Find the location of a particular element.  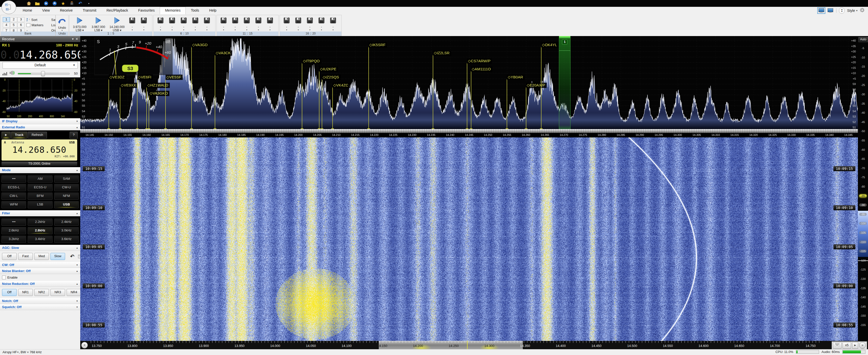

scale-value--145: -145 is located at coordinates (863, 306).